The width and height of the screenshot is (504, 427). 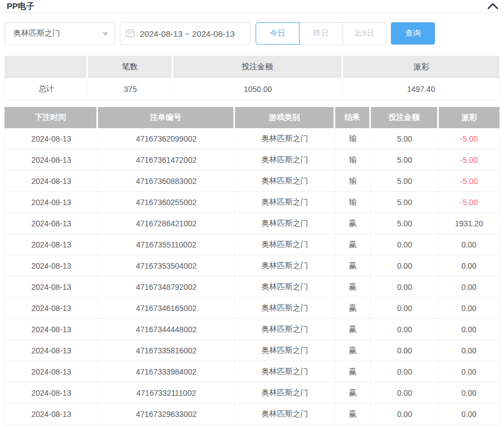 What do you see at coordinates (421, 89) in the screenshot?
I see `summary-total-payout: 1497.40` at bounding box center [421, 89].